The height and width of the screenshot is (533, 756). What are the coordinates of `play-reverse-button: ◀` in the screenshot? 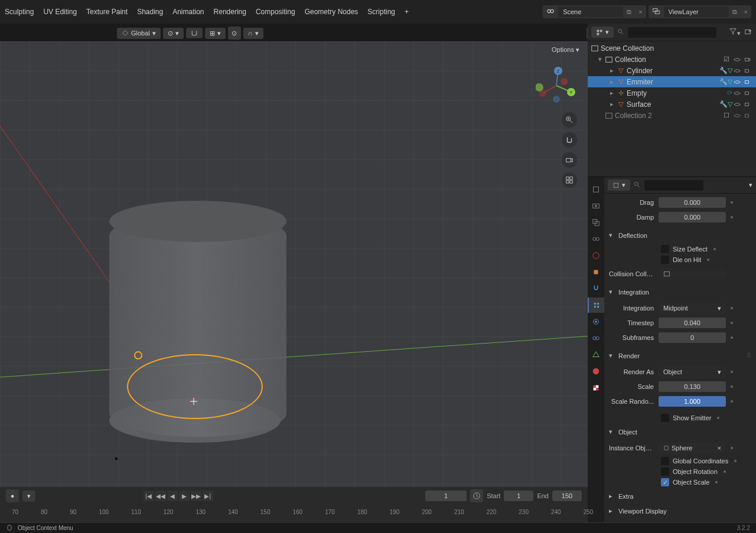 It's located at (172, 496).